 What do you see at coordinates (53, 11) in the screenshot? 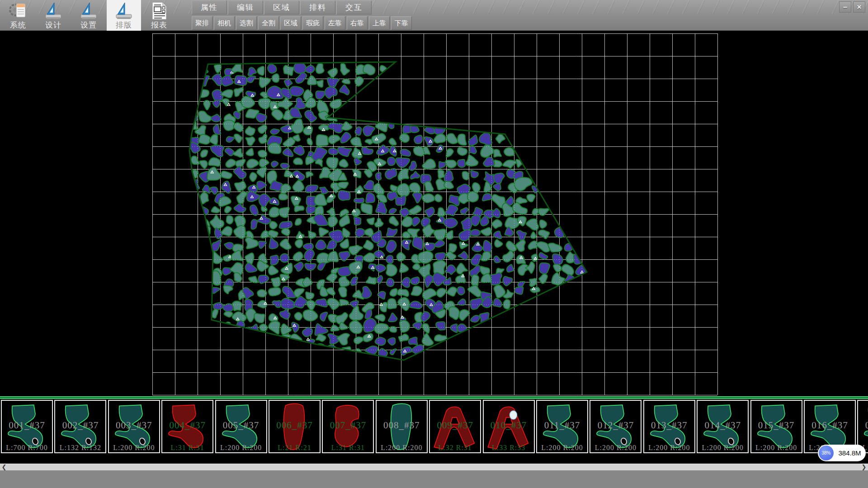
I see `design-ruler-icon` at bounding box center [53, 11].